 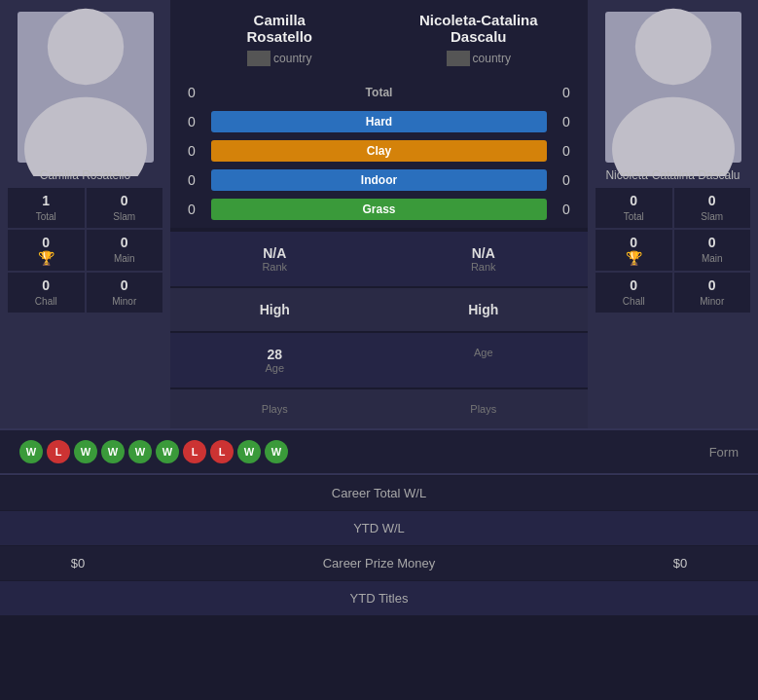 I want to click on right-rank-cell: N/A Rank, so click(x=485, y=259).